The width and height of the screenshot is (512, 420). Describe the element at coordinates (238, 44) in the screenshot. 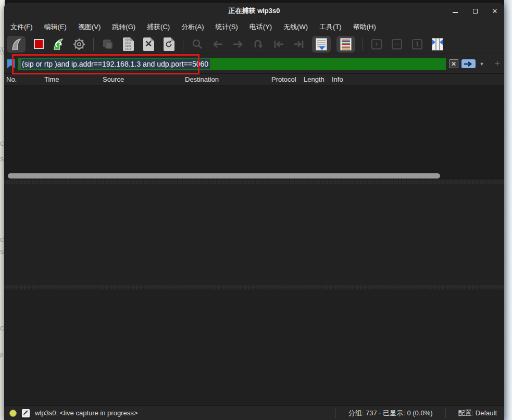

I see `go-next-button` at that location.